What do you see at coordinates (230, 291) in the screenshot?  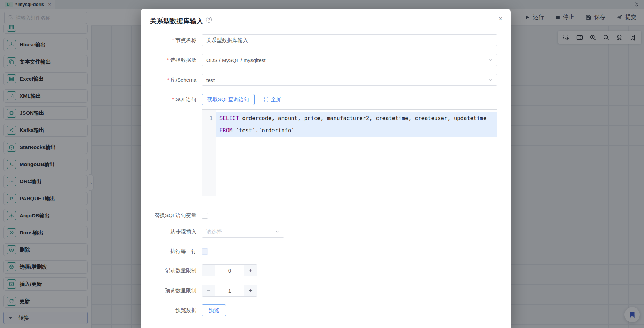 I see `preview-limit-value: 1` at bounding box center [230, 291].